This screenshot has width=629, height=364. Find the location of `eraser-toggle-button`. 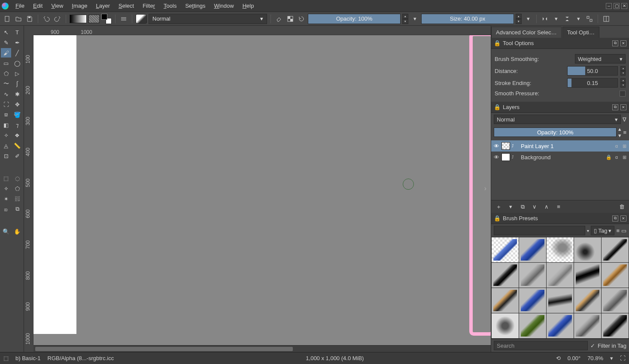

eraser-toggle-button is located at coordinates (279, 19).